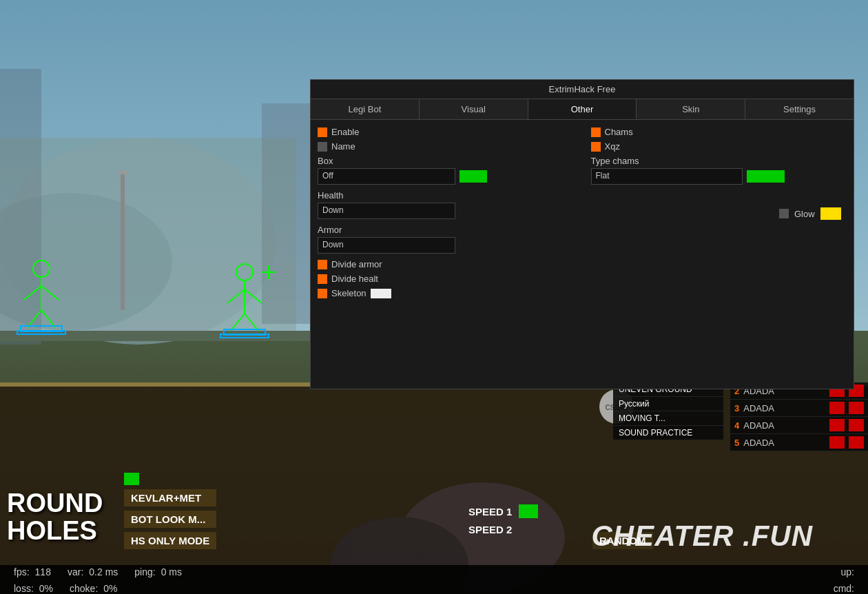 The image size is (868, 594). What do you see at coordinates (473, 176) in the screenshot?
I see `box-green-btn` at bounding box center [473, 176].